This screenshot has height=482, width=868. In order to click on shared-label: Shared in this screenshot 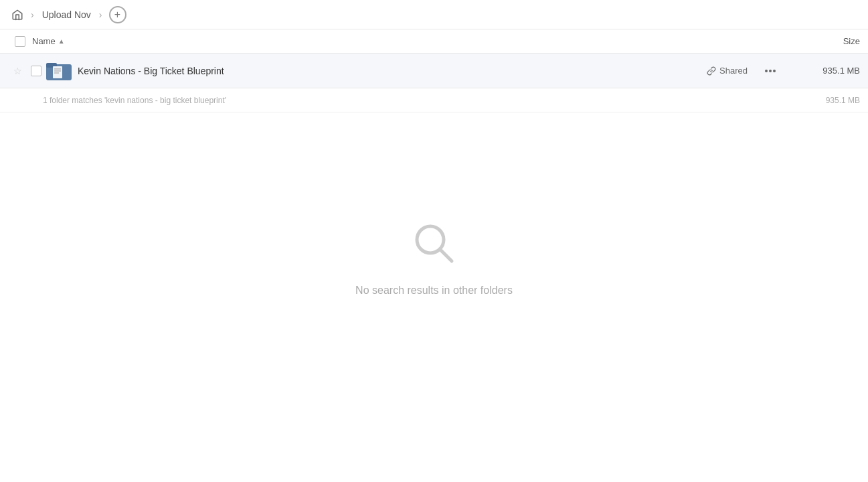, I will do `click(733, 71)`.